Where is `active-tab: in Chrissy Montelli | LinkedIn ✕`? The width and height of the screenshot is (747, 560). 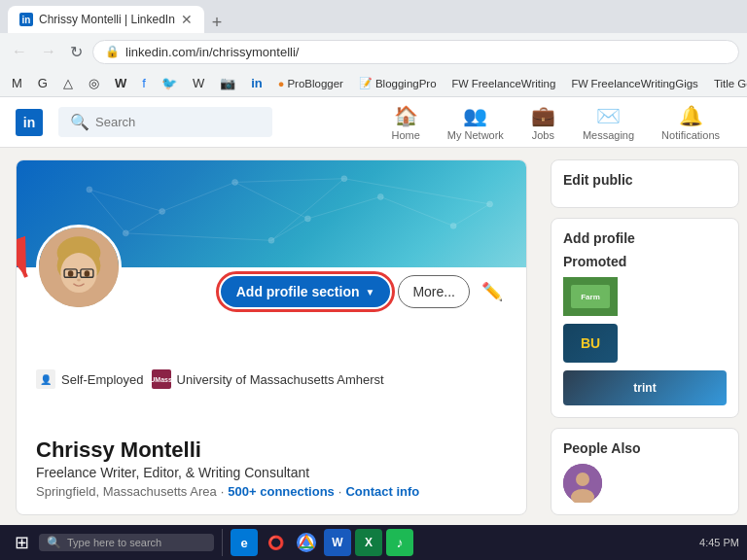
active-tab: in Chrissy Montelli | LinkedIn ✕ is located at coordinates (106, 19).